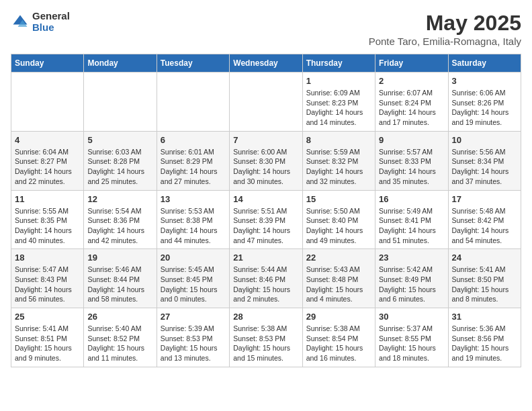 This screenshot has height=411, width=532. Describe the element at coordinates (339, 279) in the screenshot. I see `calendar-cell: 22Sunrise: 5:43 AM Sunset: 8:48 PM Dayli…` at that location.